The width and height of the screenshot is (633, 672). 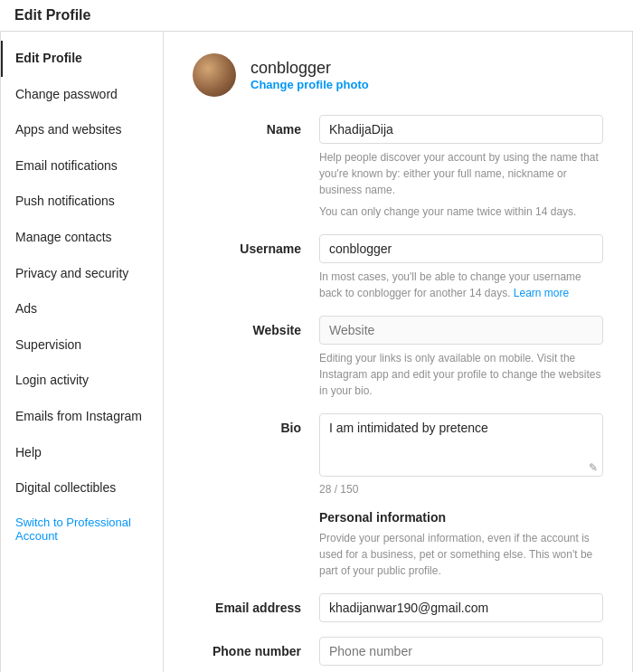 I want to click on sidebar-item-push-notifications: Push notifications, so click(x=81, y=202).